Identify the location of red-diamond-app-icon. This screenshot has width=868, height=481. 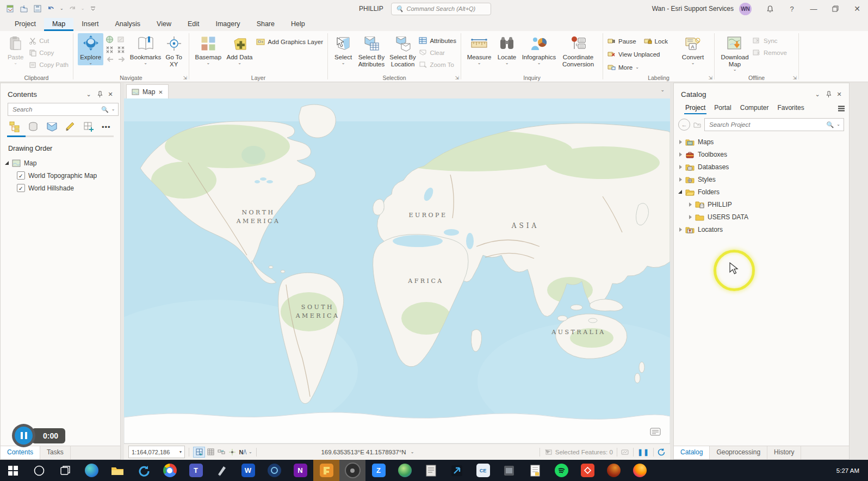
(587, 470).